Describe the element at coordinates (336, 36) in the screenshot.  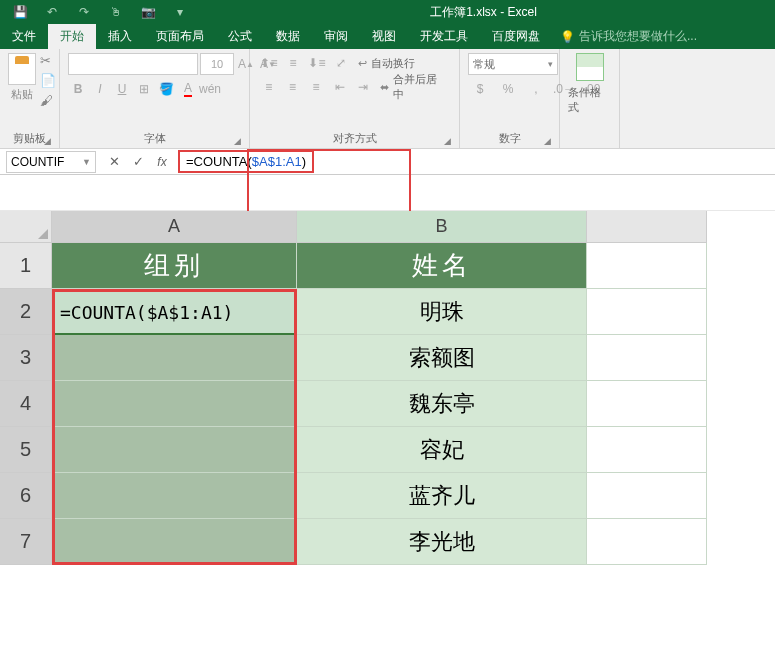
I see `tab-review: 审阅` at that location.